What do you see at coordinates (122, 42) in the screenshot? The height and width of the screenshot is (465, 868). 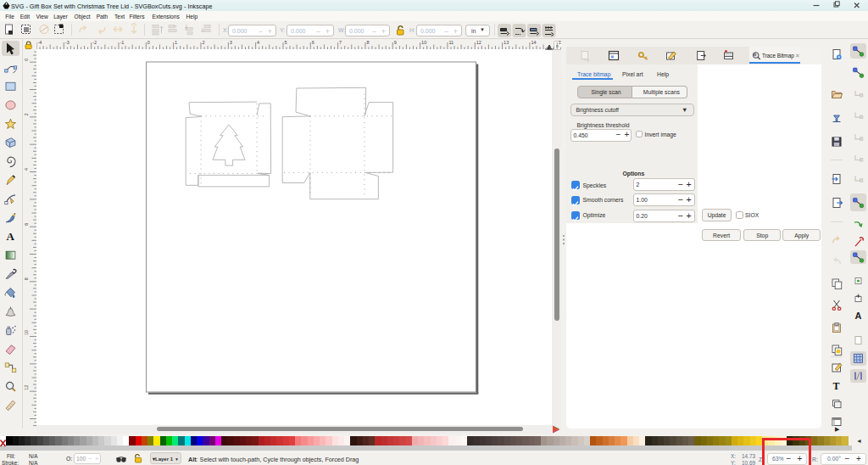 I see `svg-text: -1` at bounding box center [122, 42].